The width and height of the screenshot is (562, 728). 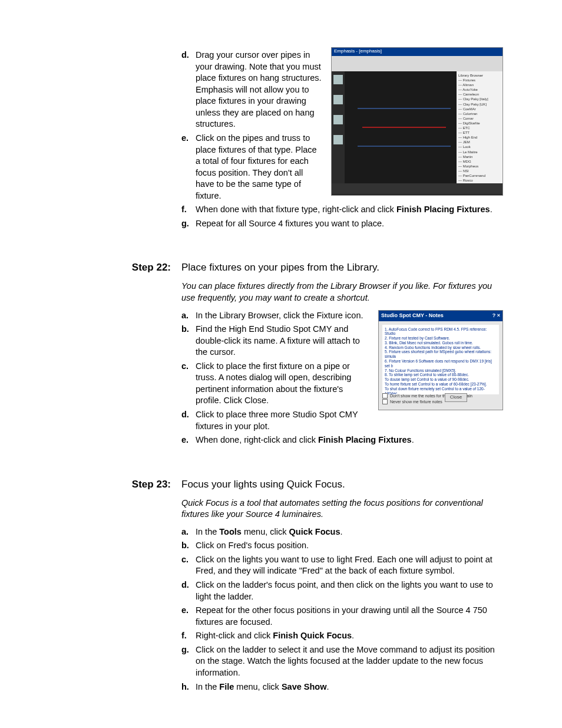 I want to click on list-item: e.Click on the pipes and truss to place …, so click(x=252, y=167).